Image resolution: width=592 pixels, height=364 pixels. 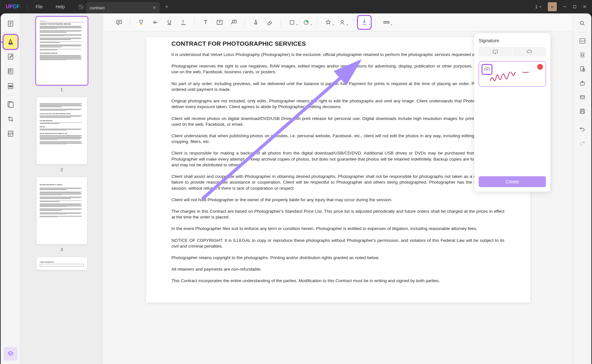 What do you see at coordinates (582, 143) in the screenshot?
I see `redo-tool` at bounding box center [582, 143].